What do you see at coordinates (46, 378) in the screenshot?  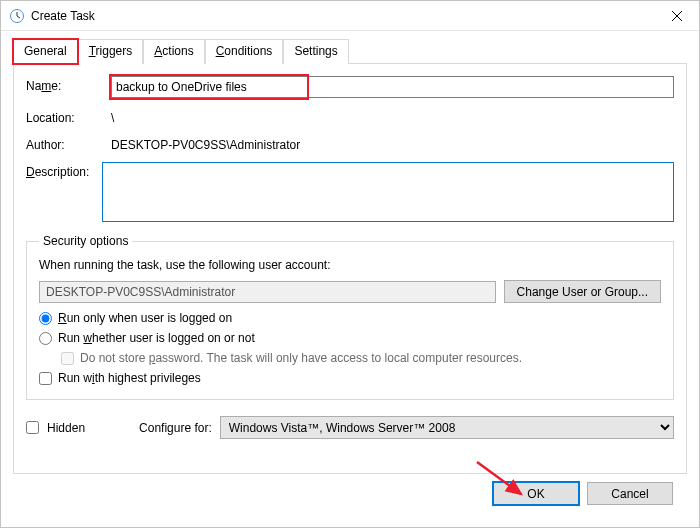 I see `highest-privileges-checkbox` at bounding box center [46, 378].